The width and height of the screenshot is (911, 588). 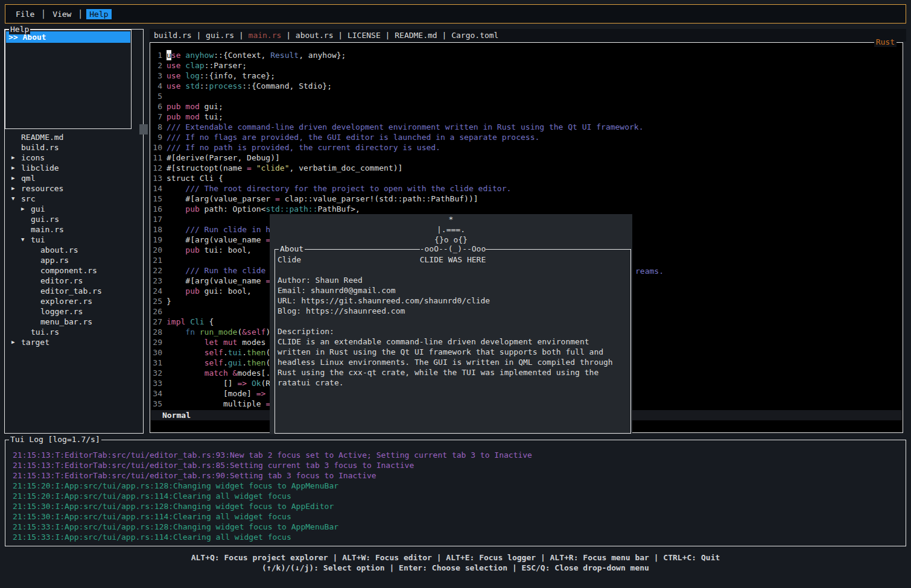 I want to click on tree-item-label: icons, so click(x=33, y=158).